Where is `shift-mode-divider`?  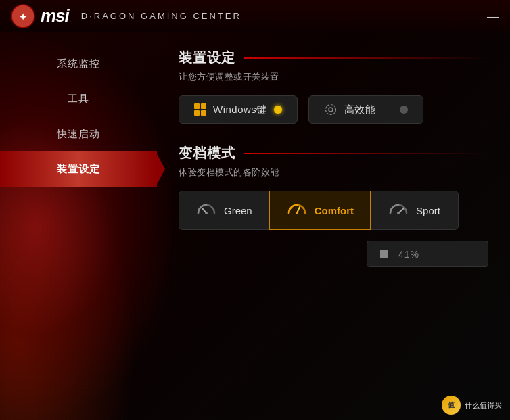 shift-mode-divider is located at coordinates (366, 154).